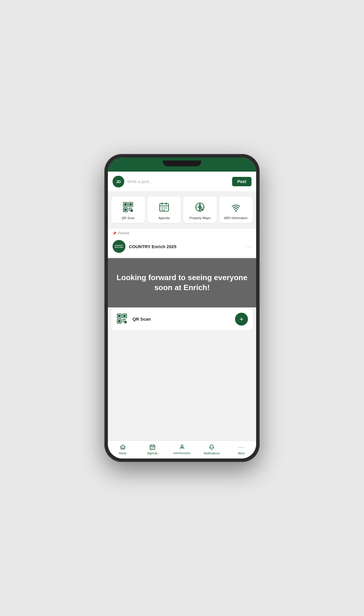 The width and height of the screenshot is (364, 616). Describe the element at coordinates (182, 319) in the screenshot. I see `qr-row-label: QR Scan` at that location.